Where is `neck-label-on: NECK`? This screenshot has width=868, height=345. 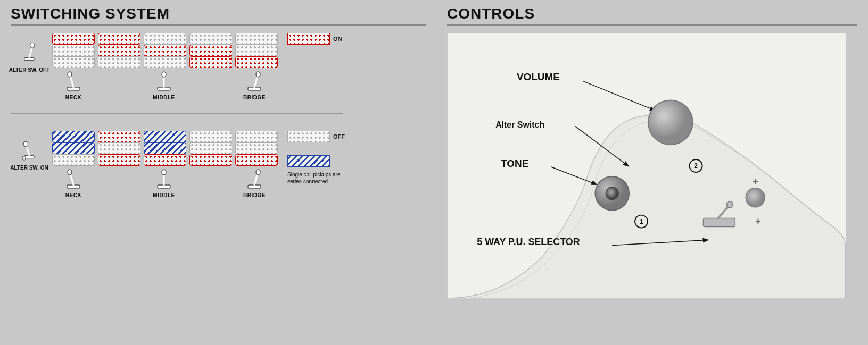
neck-label-on: NECK is located at coordinates (73, 196).